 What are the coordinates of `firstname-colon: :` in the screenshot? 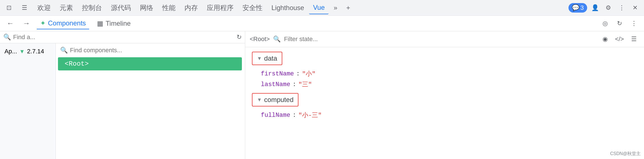 It's located at (298, 74).